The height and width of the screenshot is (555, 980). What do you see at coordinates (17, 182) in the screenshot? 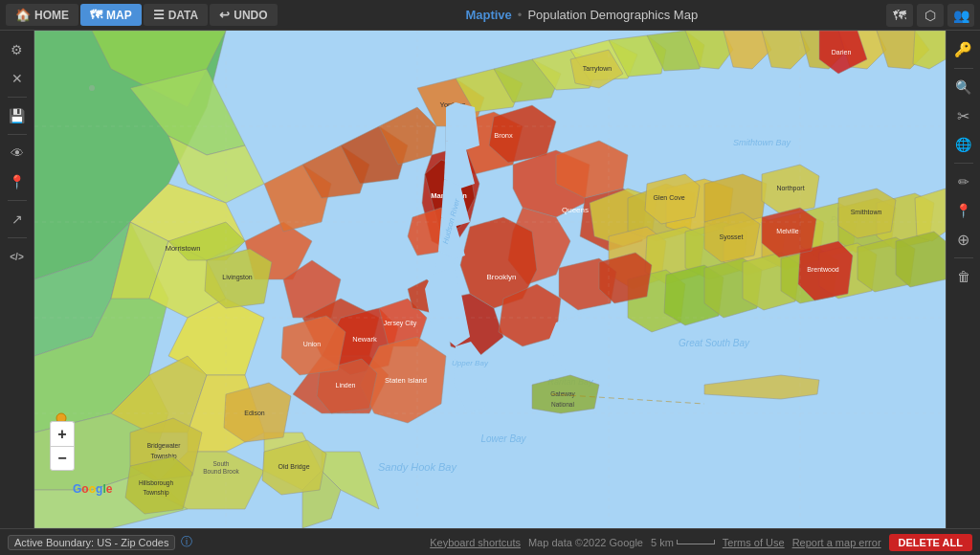
I see `pin-button: 📍` at bounding box center [17, 182].